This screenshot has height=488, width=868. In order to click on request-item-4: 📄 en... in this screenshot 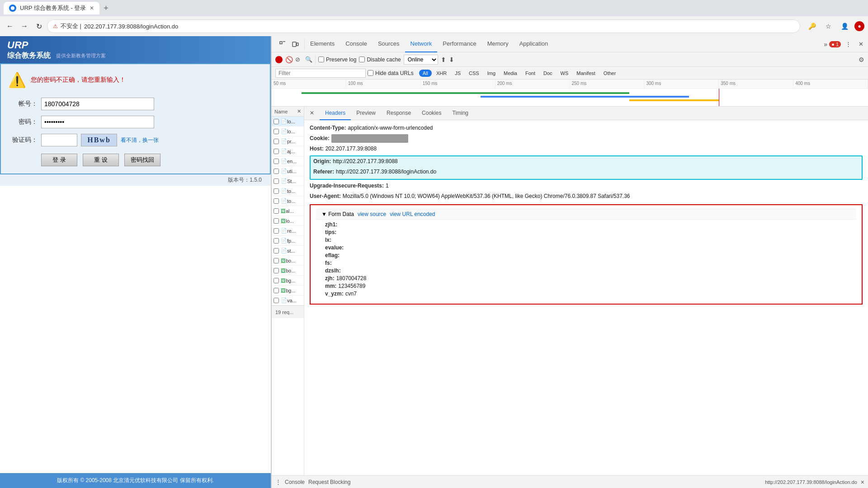, I will do `click(288, 161)`.